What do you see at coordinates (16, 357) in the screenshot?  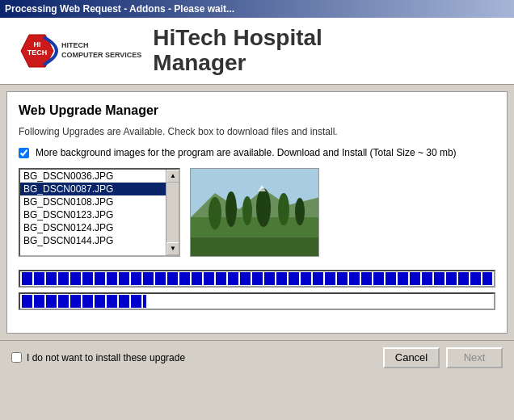 I see `no-install-checkbox` at bounding box center [16, 357].